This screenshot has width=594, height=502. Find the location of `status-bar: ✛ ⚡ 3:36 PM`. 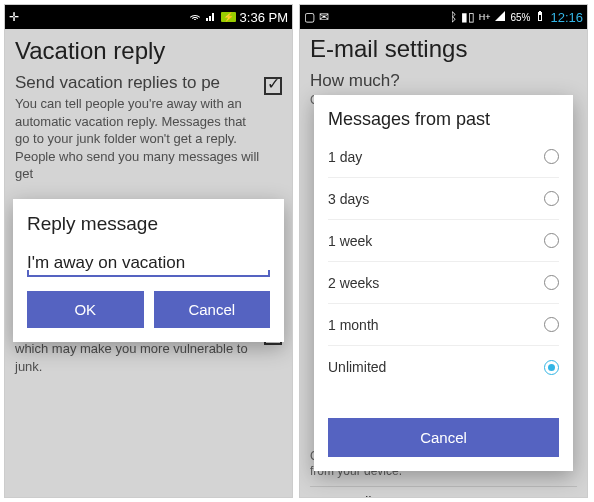

status-bar: ✛ ⚡ 3:36 PM is located at coordinates (148, 17).